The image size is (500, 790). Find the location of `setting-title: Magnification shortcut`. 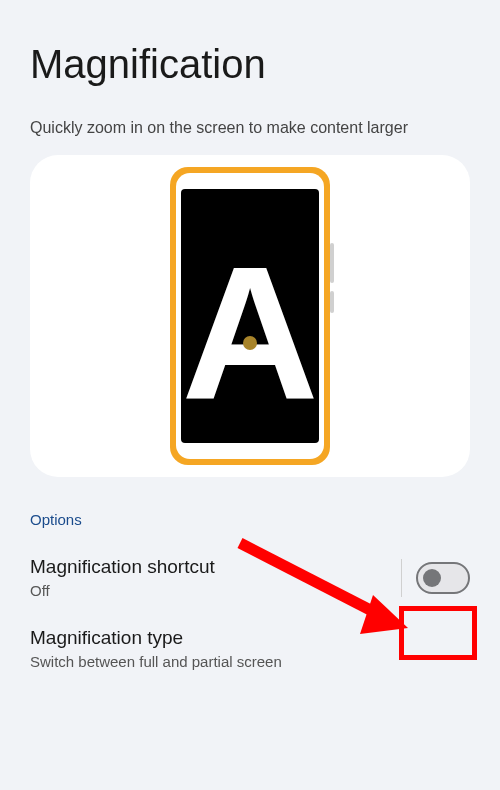

setting-title: Magnification shortcut is located at coordinates (210, 567).